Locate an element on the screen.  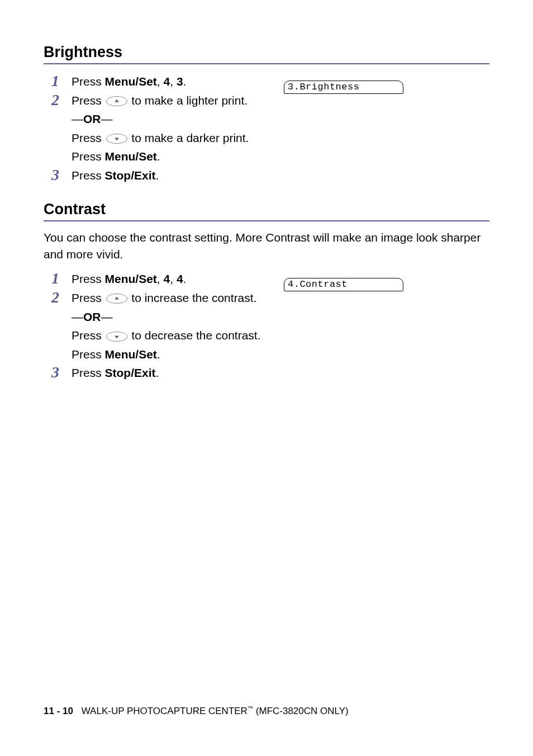
brightness-rule is located at coordinates (266, 64).